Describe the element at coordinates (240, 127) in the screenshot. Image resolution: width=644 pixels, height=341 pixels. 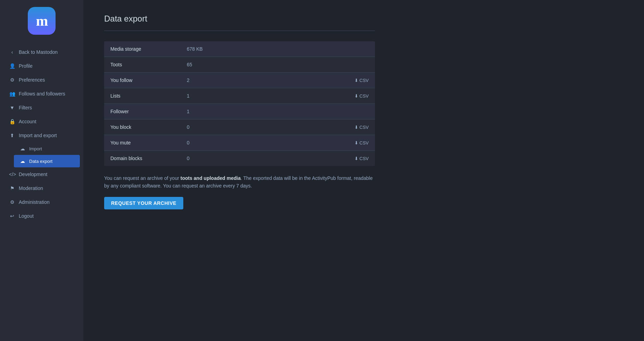
I see `table-row: You block0⬇ CSV` at that location.